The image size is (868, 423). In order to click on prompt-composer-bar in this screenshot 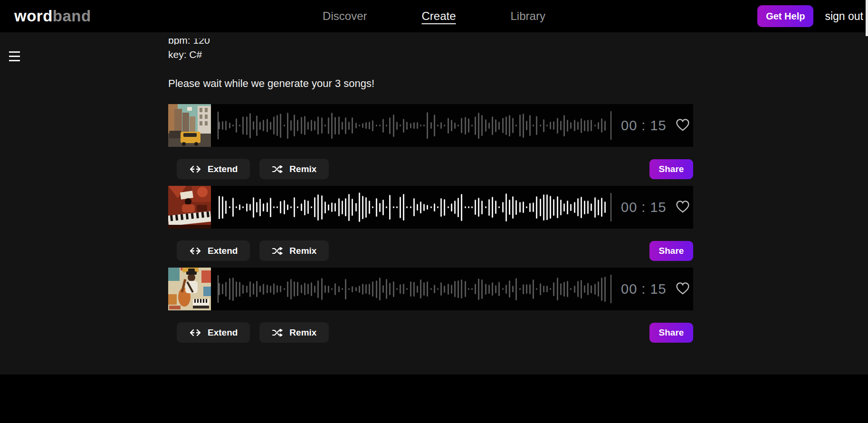, I will do `click(434, 399)`.